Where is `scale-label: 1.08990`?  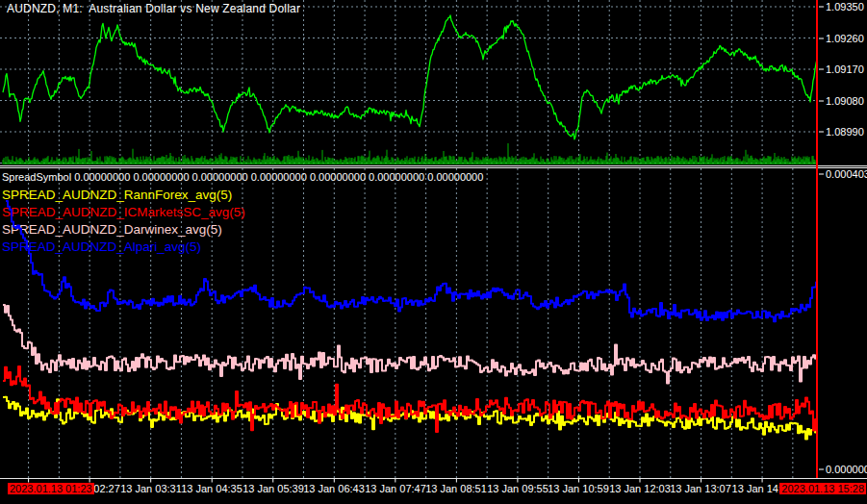 scale-label: 1.08990 is located at coordinates (845, 132).